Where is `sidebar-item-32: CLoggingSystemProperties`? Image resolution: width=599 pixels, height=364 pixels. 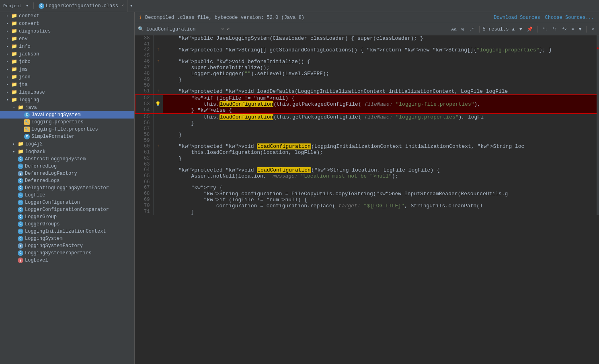 sidebar-item-32: CLoggingSystemProperties is located at coordinates (67, 253).